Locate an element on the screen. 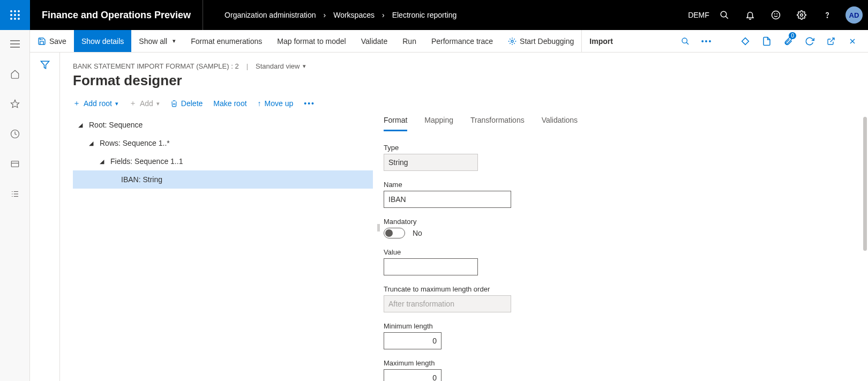  tab-transformations: Transformations is located at coordinates (497, 123).